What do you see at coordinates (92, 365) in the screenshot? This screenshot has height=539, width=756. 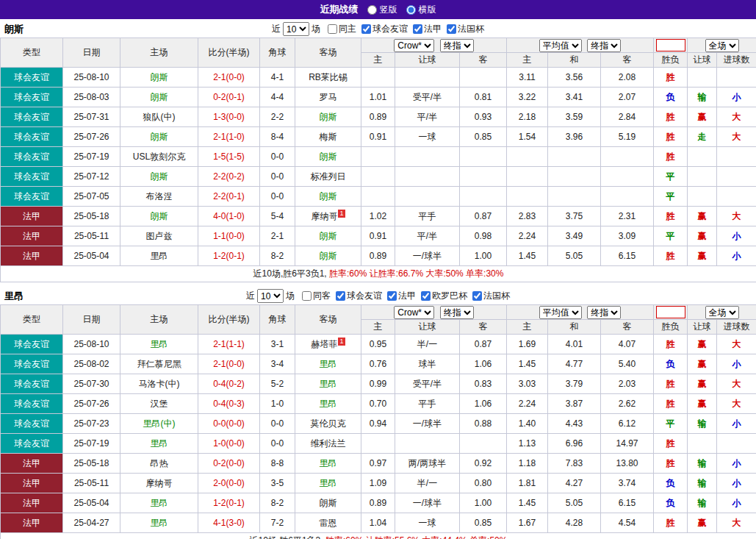 I see `match-date: 25-08-02` at bounding box center [92, 365].